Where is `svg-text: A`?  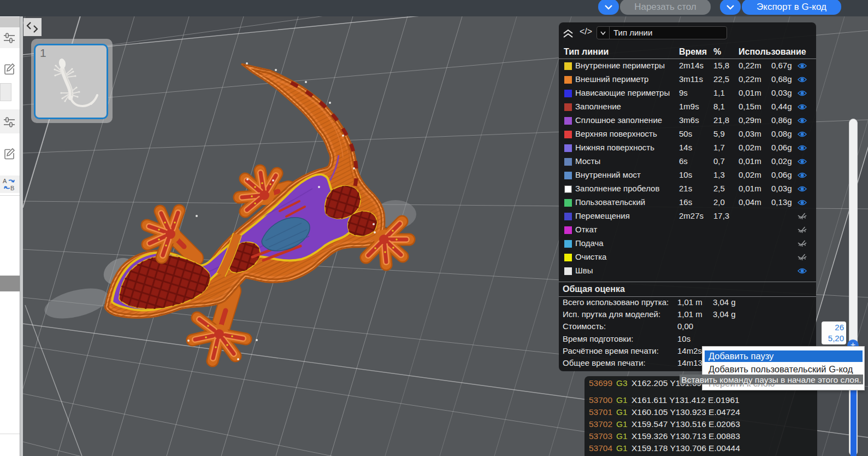
svg-text: A is located at coordinates (5, 181).